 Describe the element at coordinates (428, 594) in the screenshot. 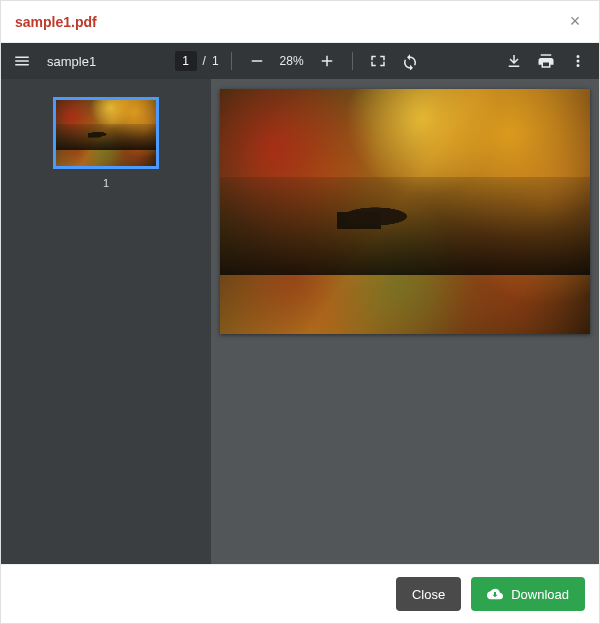

I see `close-button: Close` at that location.